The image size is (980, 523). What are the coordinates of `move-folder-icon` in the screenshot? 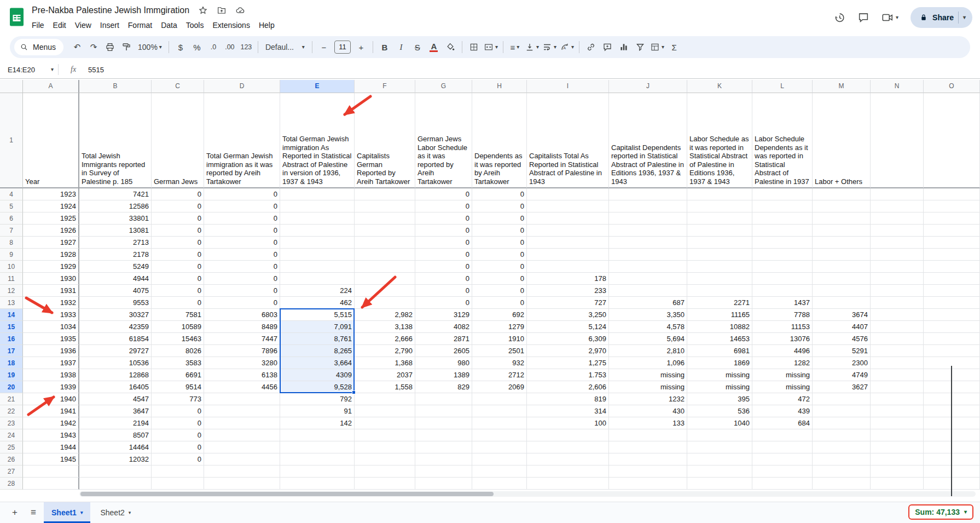 It's located at (222, 10).